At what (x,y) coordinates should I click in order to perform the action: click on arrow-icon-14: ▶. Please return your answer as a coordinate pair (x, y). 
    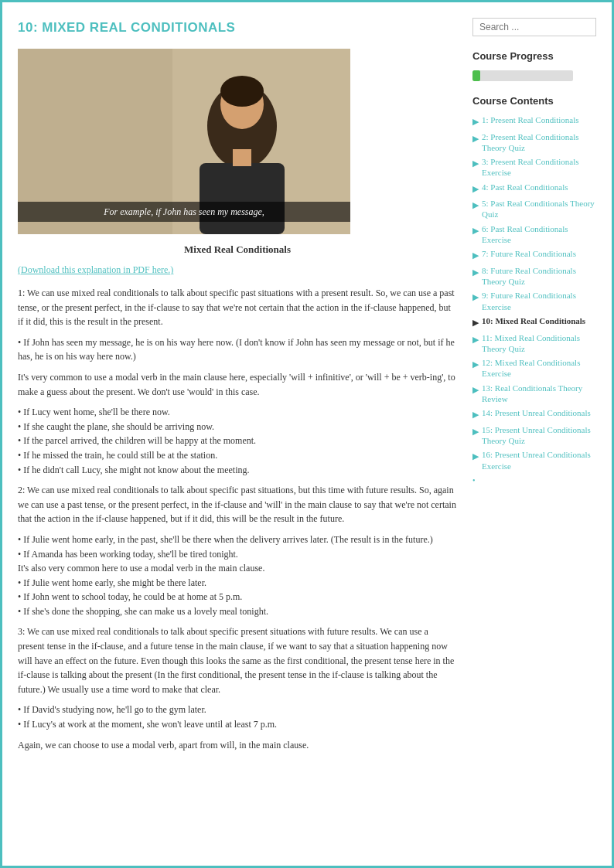
    Looking at the image, I should click on (476, 414).